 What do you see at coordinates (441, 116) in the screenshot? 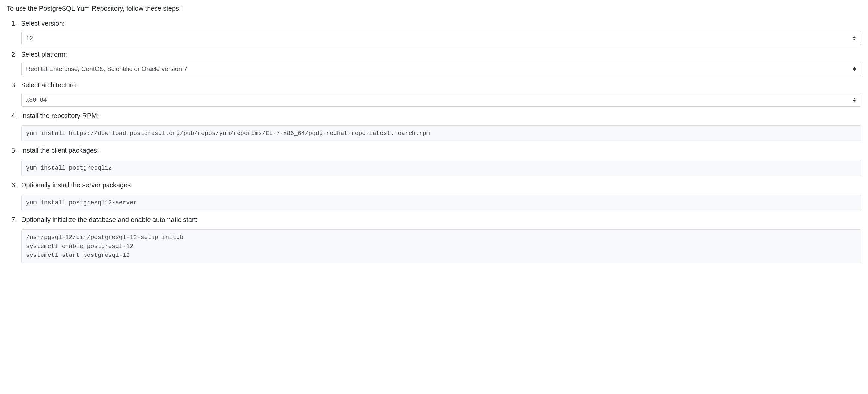
I see `step-label: Install the repository RPM:` at bounding box center [441, 116].